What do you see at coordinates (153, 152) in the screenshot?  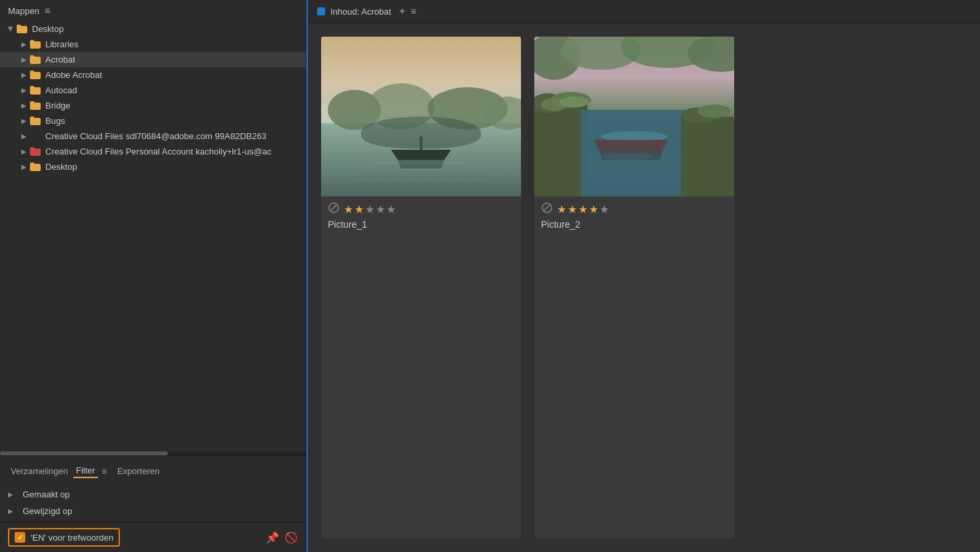 I see `tree-item-creative_cloud_personal: ▶ Creative Cloud Files Personal Account …` at bounding box center [153, 152].